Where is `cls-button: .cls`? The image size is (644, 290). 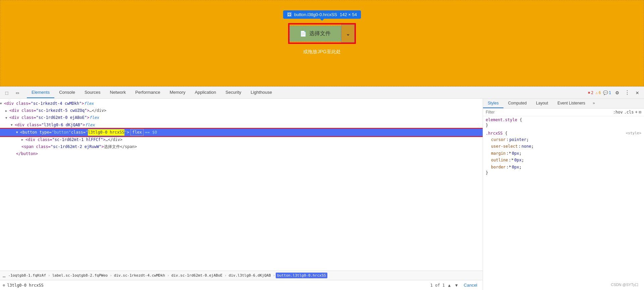 cls-button: .cls is located at coordinates (629, 112).